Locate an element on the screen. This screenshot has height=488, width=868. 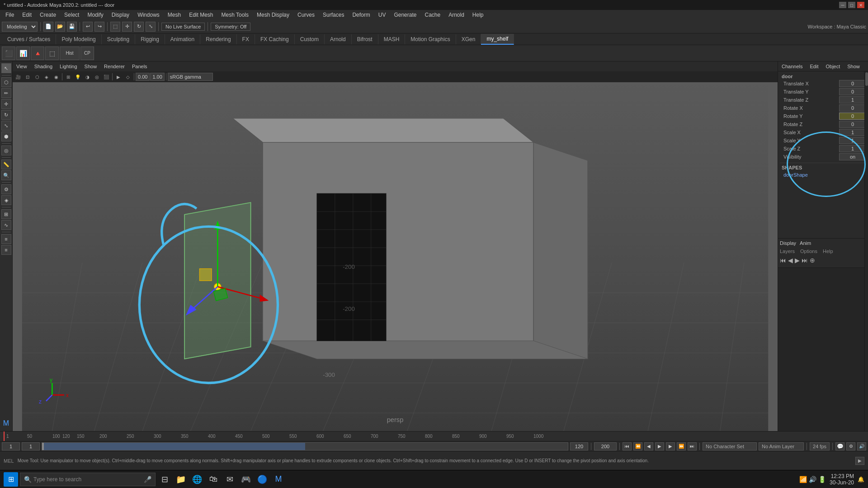
timeline-range-bar is located at coordinates (305, 446).